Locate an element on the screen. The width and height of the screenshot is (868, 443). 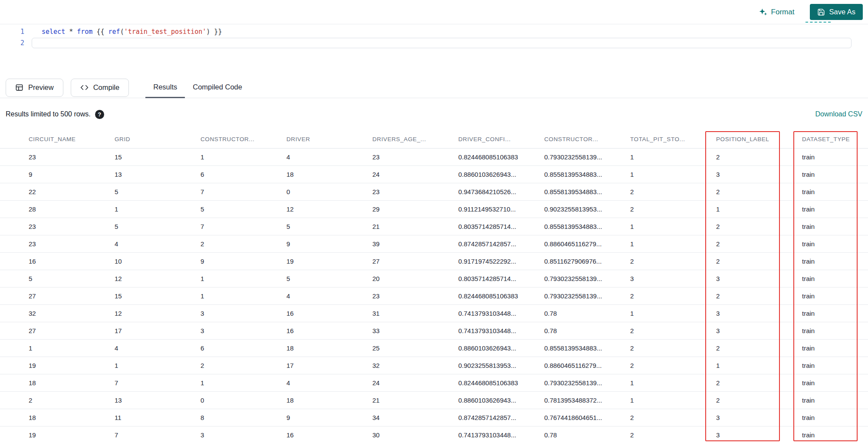
table-cell: 0.8860465116279... is located at coordinates (587, 244).